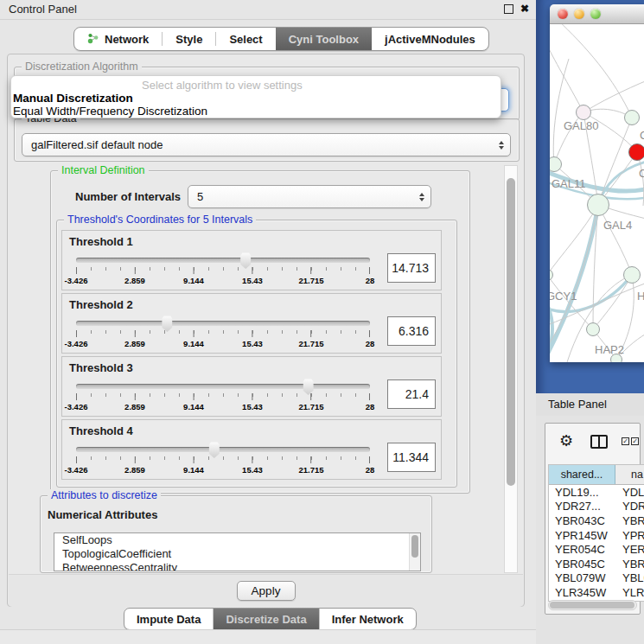 The height and width of the screenshot is (644, 644). Describe the element at coordinates (266, 591) in the screenshot. I see `apply-button: Apply` at that location.